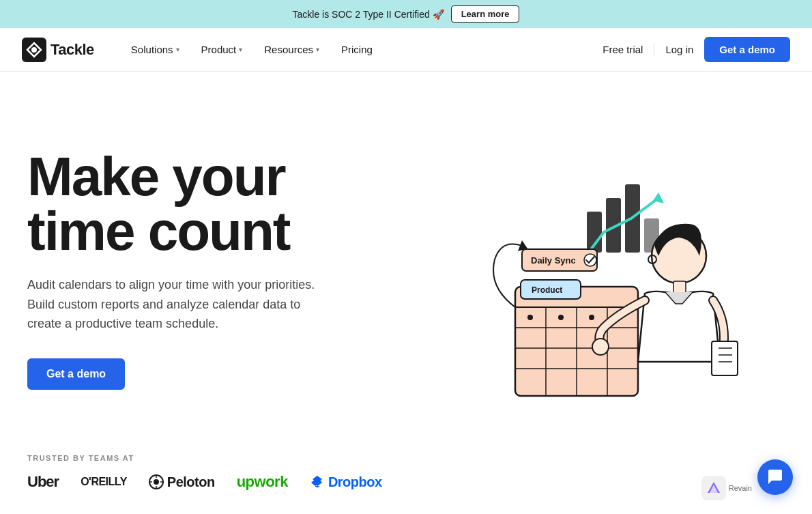 The image size is (812, 514). I want to click on dropbox-icon, so click(317, 482).